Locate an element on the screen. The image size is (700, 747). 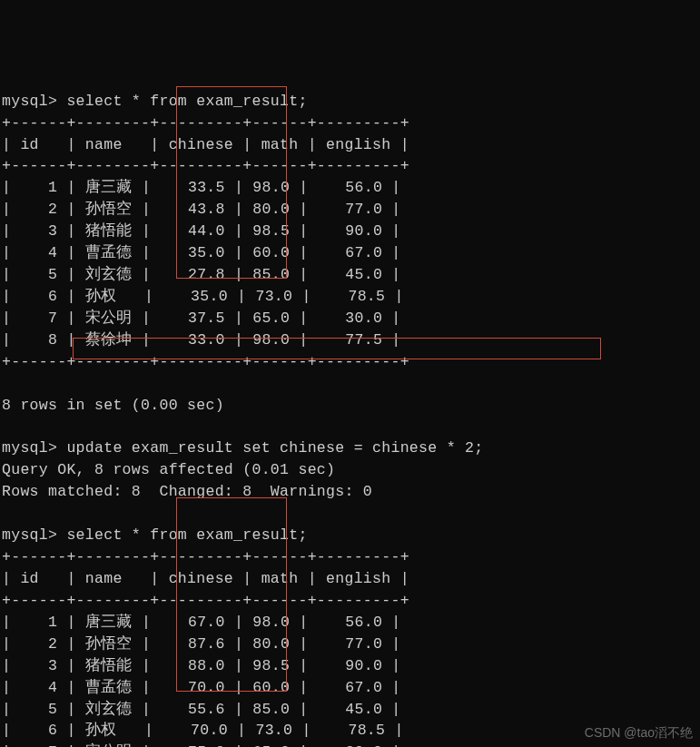
watermark: CSDN @tao滔不绝 is located at coordinates (639, 732).